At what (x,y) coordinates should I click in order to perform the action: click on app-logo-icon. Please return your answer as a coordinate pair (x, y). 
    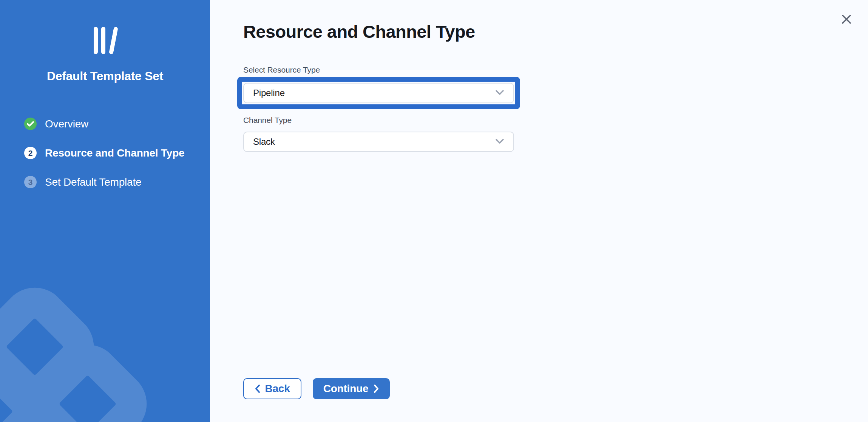
    Looking at the image, I should click on (105, 41).